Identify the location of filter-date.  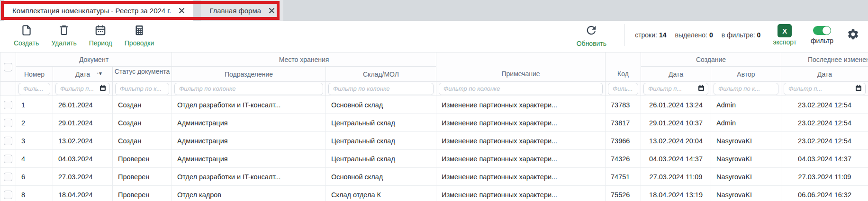
(82, 89).